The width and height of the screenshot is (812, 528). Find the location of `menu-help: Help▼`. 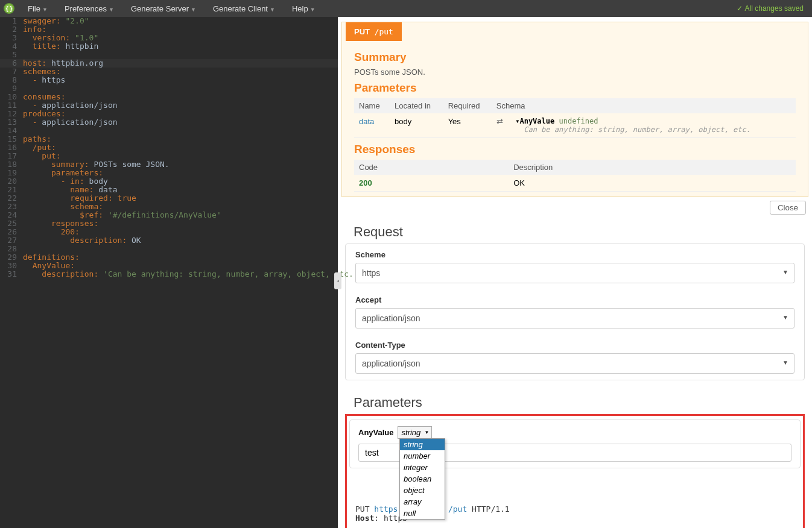

menu-help: Help▼ is located at coordinates (304, 8).